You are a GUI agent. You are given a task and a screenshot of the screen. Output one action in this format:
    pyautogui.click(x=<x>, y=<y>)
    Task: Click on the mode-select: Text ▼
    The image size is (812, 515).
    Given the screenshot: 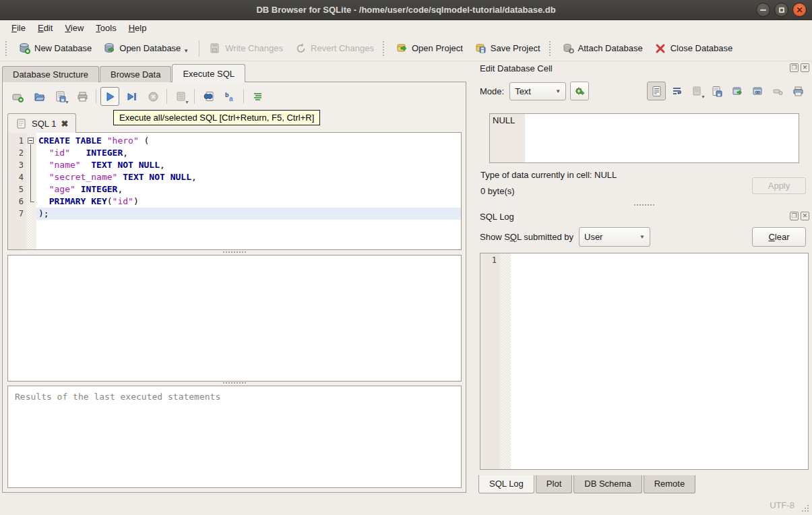 What is the action you would take?
    pyautogui.click(x=538, y=92)
    